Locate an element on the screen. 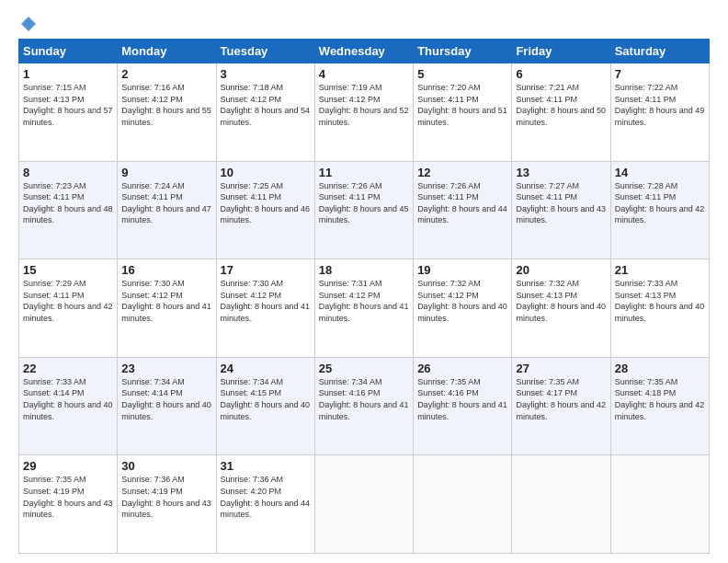 The width and height of the screenshot is (728, 563). sunrise-label: Sunrise: 7:18 AM is located at coordinates (252, 87).